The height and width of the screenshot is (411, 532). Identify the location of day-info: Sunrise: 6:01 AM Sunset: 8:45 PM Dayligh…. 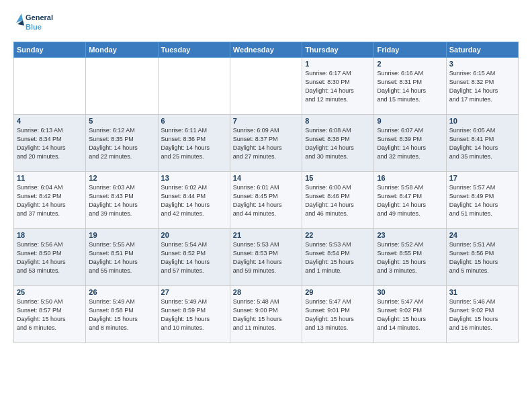
(266, 201).